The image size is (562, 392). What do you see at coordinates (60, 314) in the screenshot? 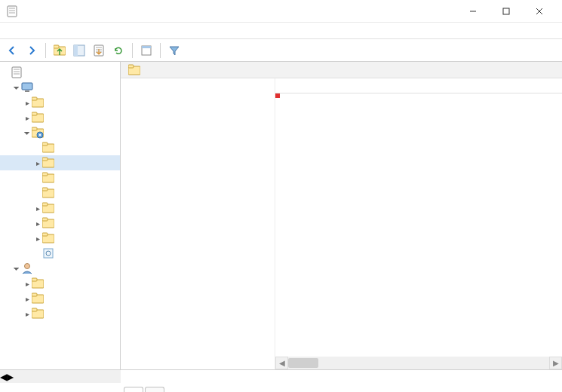
I see `tree-user-admin: ▸` at bounding box center [60, 314].